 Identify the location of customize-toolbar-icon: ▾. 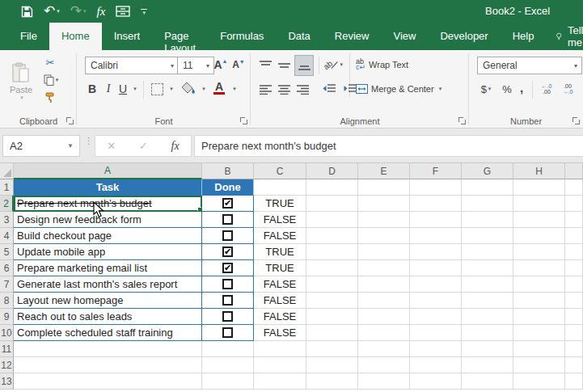
(144, 11).